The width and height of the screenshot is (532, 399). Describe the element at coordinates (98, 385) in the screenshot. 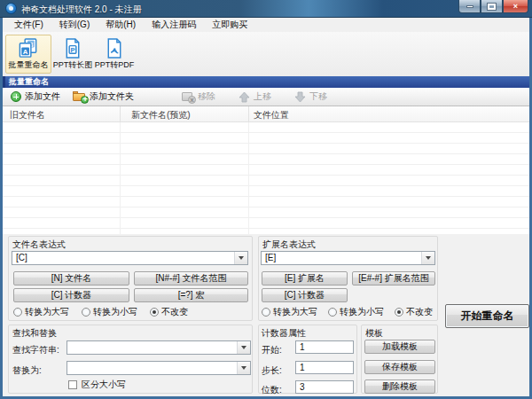

I see `case-sensitive-checkbox: 区分大小写` at that location.